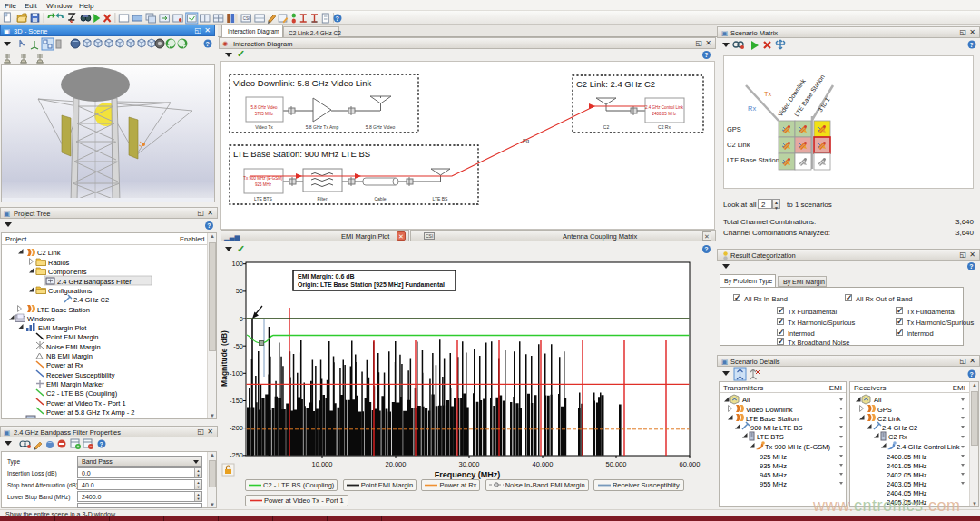 The image size is (980, 521). Describe the element at coordinates (751, 109) in the screenshot. I see `svg-text: Rx` at that location.